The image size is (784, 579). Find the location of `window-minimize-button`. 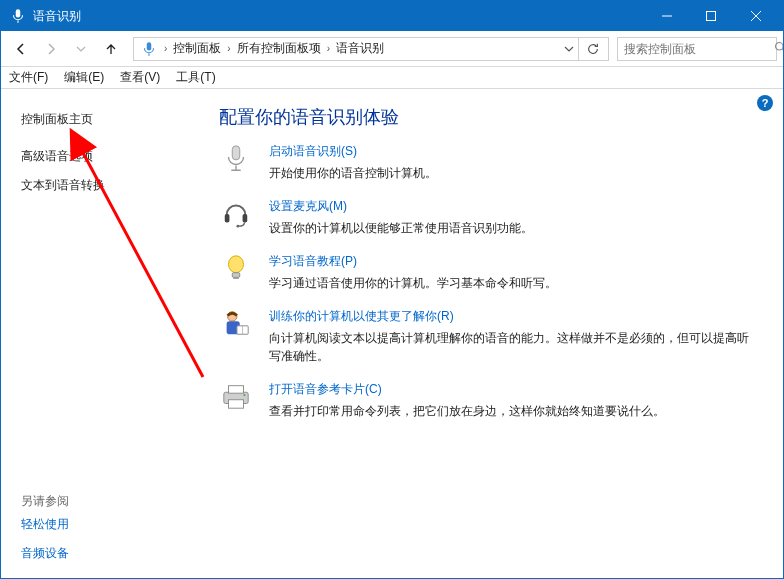

window-minimize-button is located at coordinates (667, 16).